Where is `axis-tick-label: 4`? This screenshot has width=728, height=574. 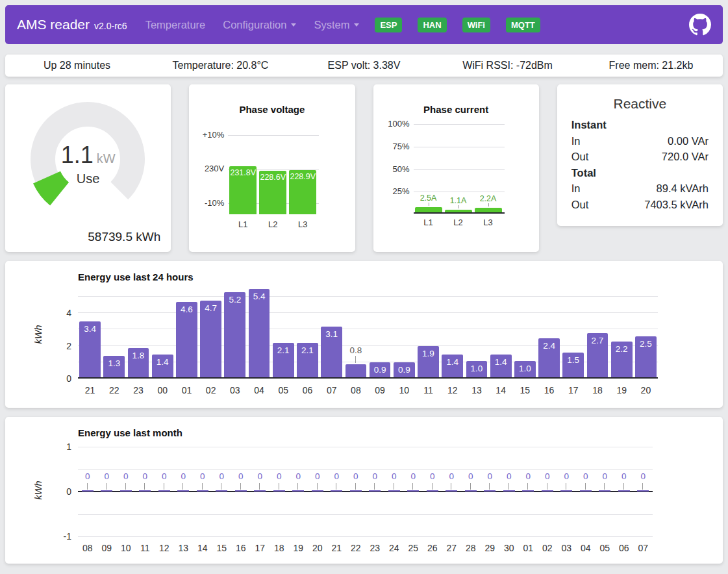
axis-tick-label: 4 is located at coordinates (61, 313).